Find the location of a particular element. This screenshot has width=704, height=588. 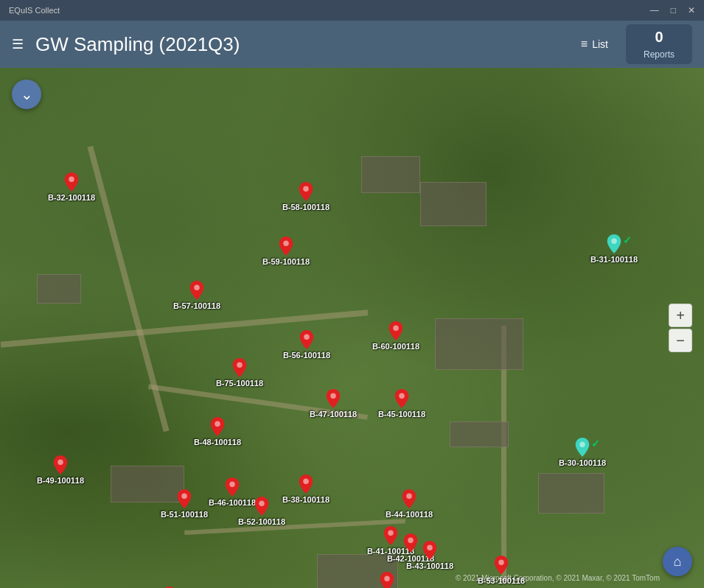

pin-label: B-48-100118 is located at coordinates (217, 442).